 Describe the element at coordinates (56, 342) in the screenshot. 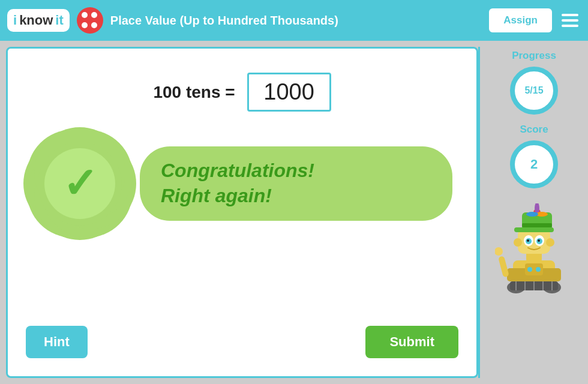

I see `hint-button: Hint` at that location.